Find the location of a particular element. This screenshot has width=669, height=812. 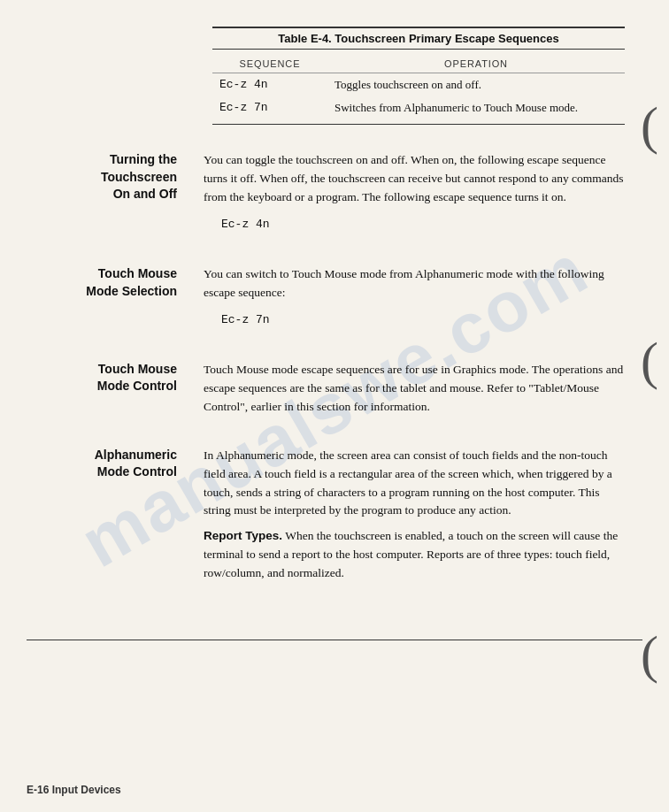

sequence-cell: Ec-z 7n is located at coordinates (270, 110).